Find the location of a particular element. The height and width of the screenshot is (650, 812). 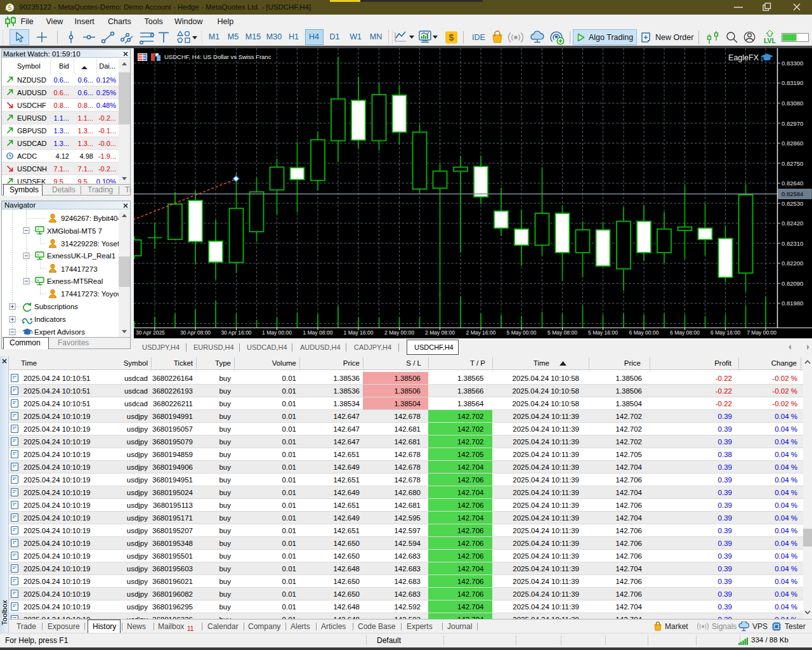

svg-text: 0.82200 is located at coordinates (792, 263).